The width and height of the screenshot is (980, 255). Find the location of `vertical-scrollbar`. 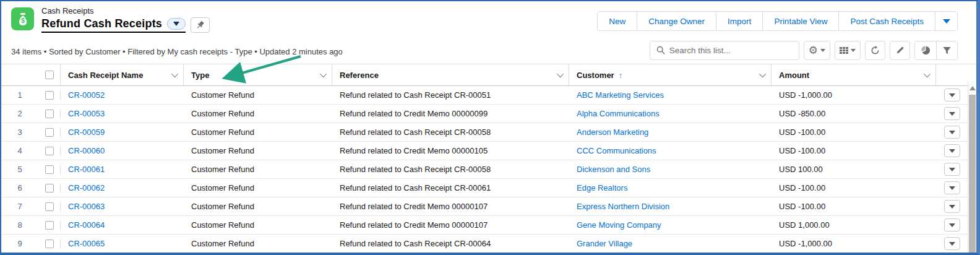

vertical-scrollbar is located at coordinates (972, 167).